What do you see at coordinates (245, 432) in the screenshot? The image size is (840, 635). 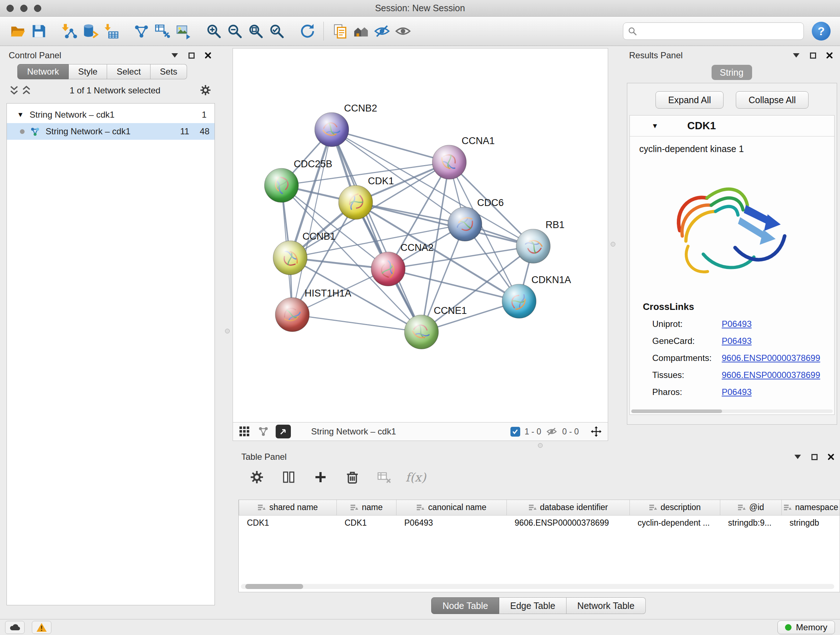 I see `grid-view-button` at bounding box center [245, 432].